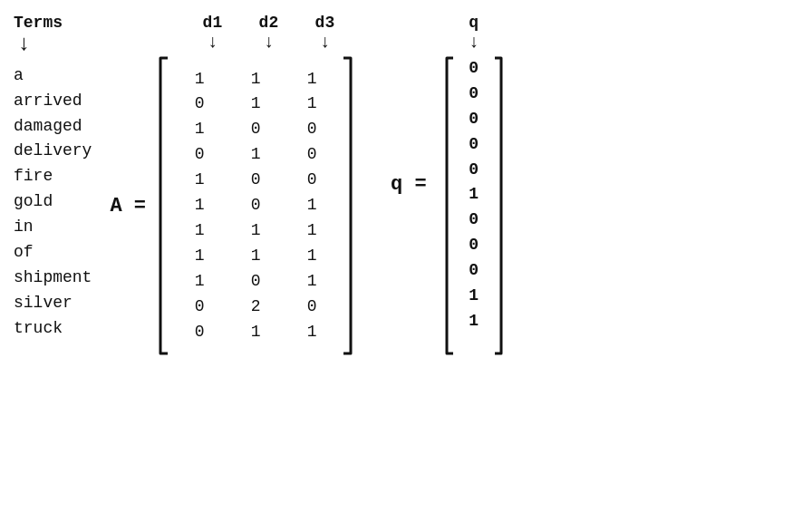  What do you see at coordinates (128, 207) in the screenshot?
I see `a-equals-label: A =` at bounding box center [128, 207].